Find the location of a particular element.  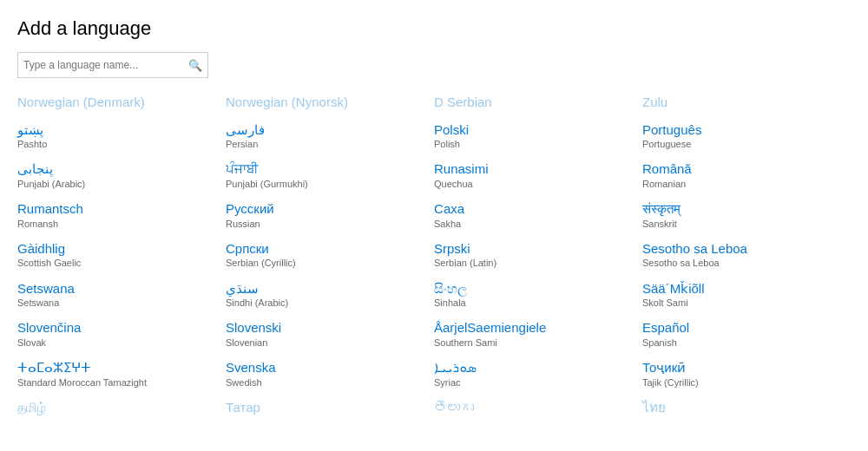

lang-english-name: Sesotho sa Leboa is located at coordinates (742, 263).